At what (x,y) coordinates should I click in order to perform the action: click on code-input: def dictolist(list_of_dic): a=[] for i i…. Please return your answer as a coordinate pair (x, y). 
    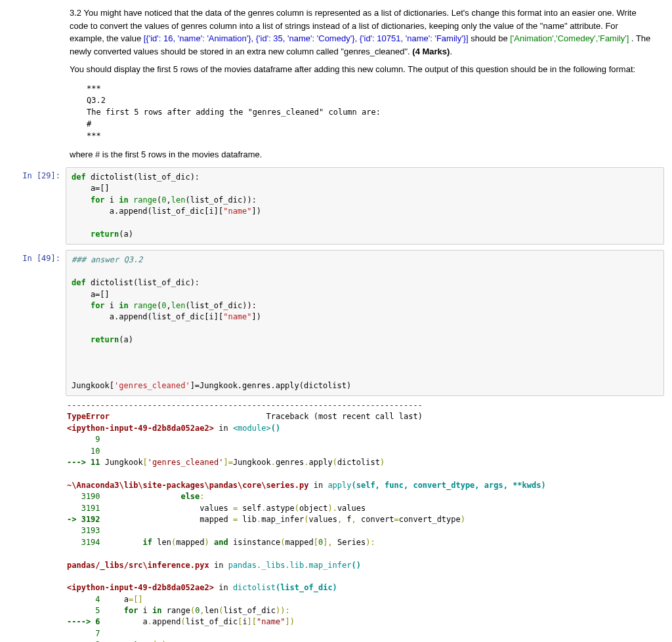
    Looking at the image, I should click on (365, 206).